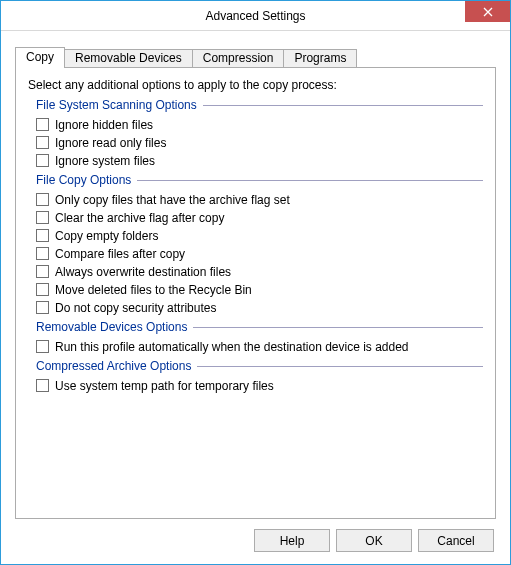  I want to click on checkbox-option: Only copy files that have the archive fl…, so click(260, 200).